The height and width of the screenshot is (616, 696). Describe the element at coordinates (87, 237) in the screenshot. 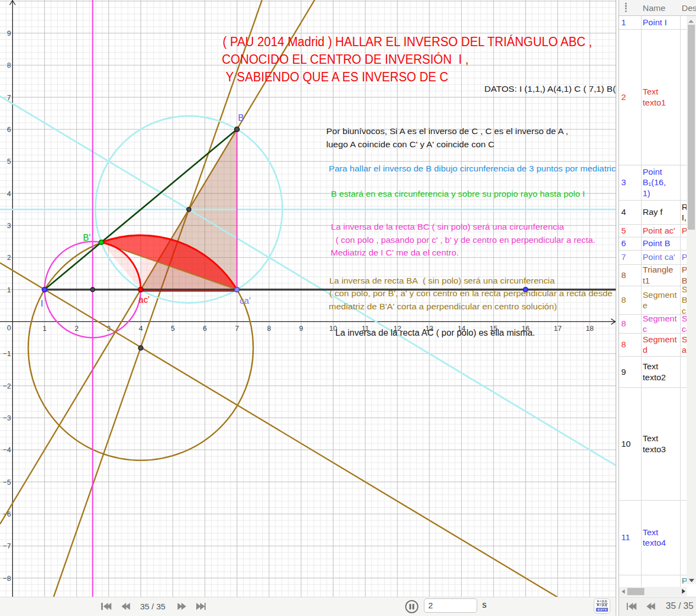

I see `svg-text: B'` at that location.